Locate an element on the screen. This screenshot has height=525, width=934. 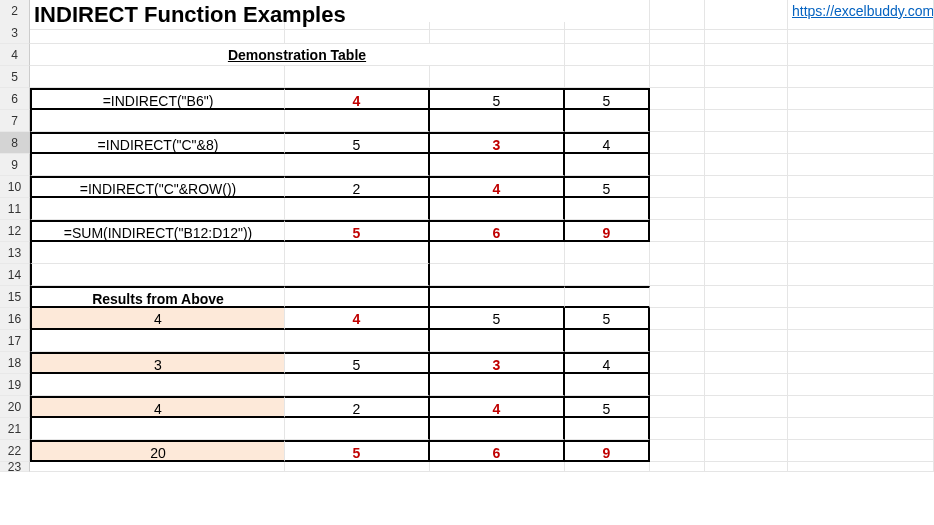
row-header: 20 is located at coordinates (15, 407).